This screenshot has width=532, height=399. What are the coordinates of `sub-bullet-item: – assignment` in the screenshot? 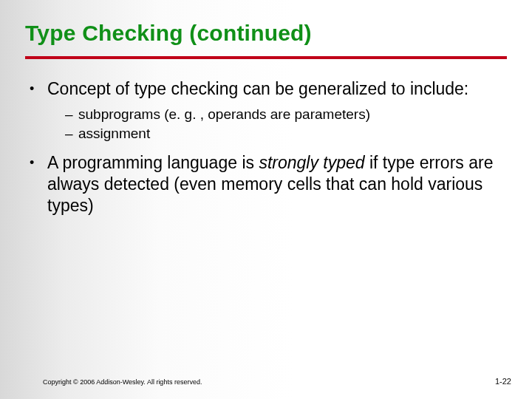 It's located at (286, 134).